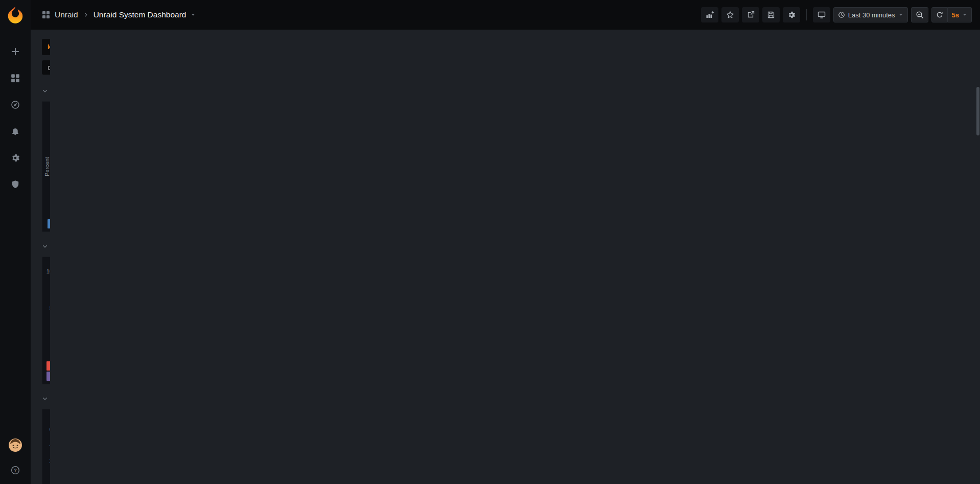 Image resolution: width=980 pixels, height=484 pixels. What do you see at coordinates (871, 15) in the screenshot?
I see `time-range-picker: Last 30 minutes` at bounding box center [871, 15].